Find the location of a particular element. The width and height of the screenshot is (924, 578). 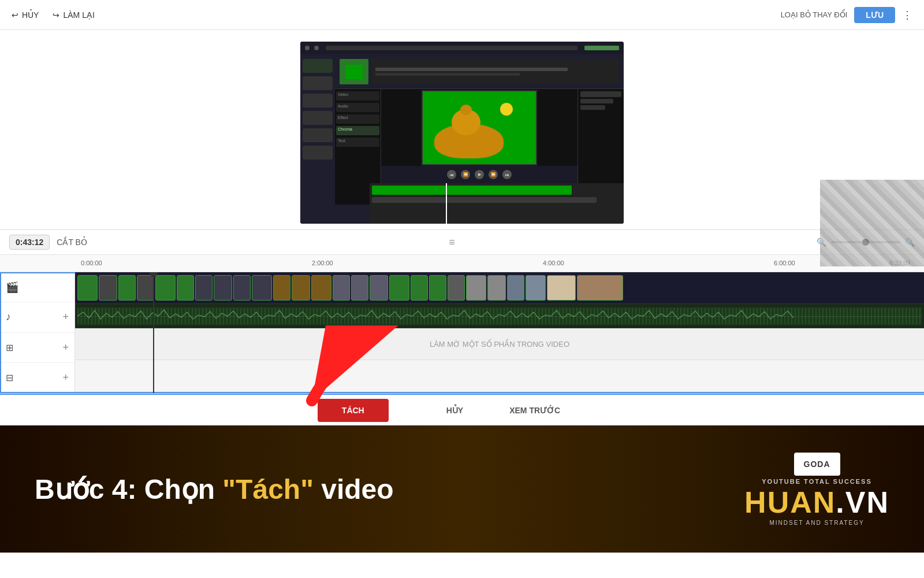

sidebar-effects is located at coordinates (318, 101).